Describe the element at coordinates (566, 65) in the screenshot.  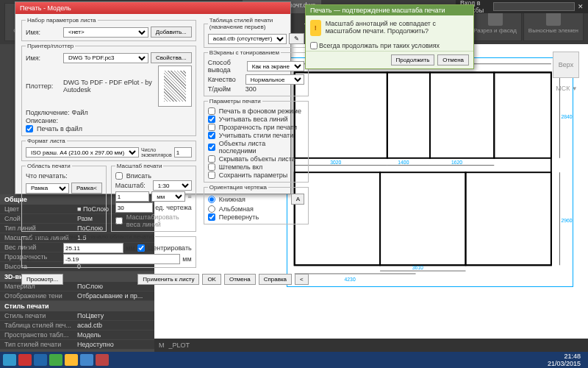
I see `view-cube: Верх` at that location.